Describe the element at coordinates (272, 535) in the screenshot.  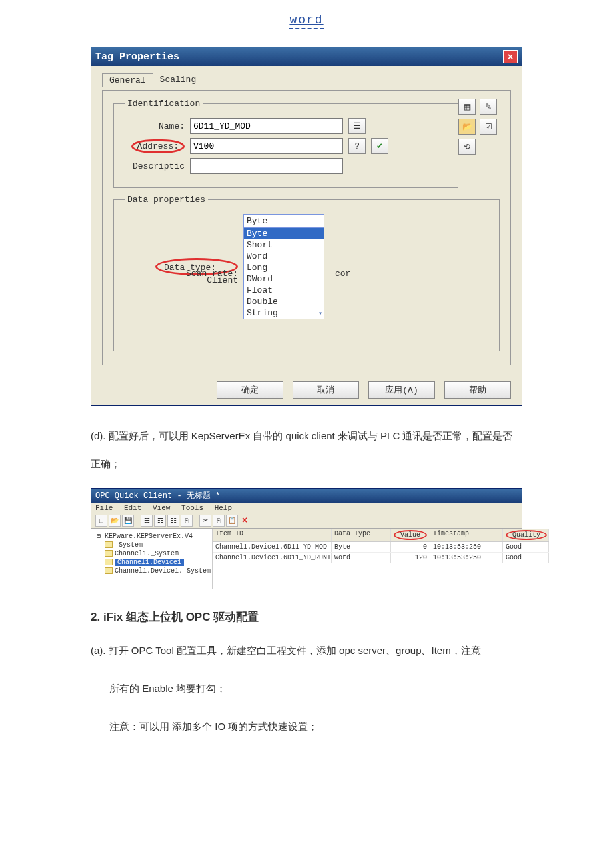
I see `col-itemid: Item ID` at that location.